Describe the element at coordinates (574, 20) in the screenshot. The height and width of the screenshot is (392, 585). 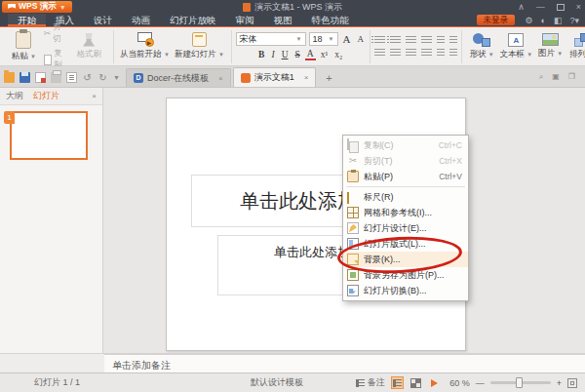
I see `help-icon: ?▾` at that location.